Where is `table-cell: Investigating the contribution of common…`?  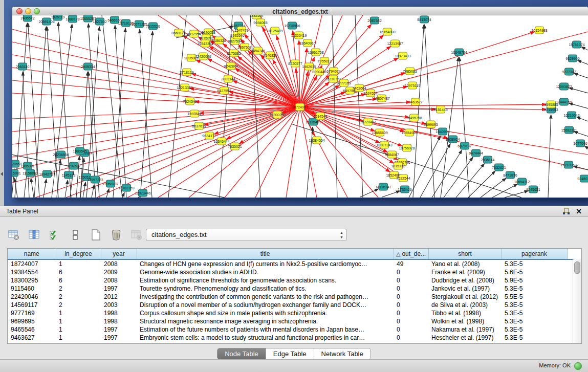 table-cell: Investigating the contribution of common… is located at coordinates (265, 297).